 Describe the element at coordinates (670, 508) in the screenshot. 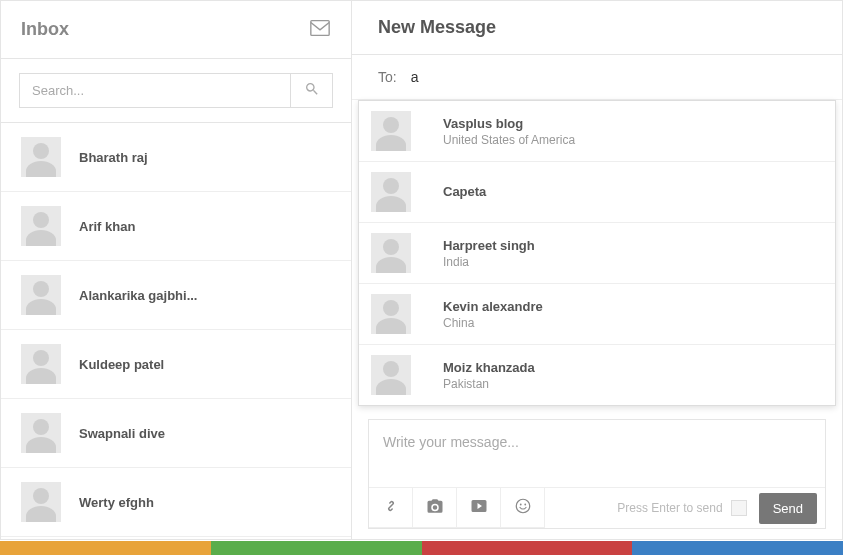

I see `enter-hint: Press Enter to send` at that location.